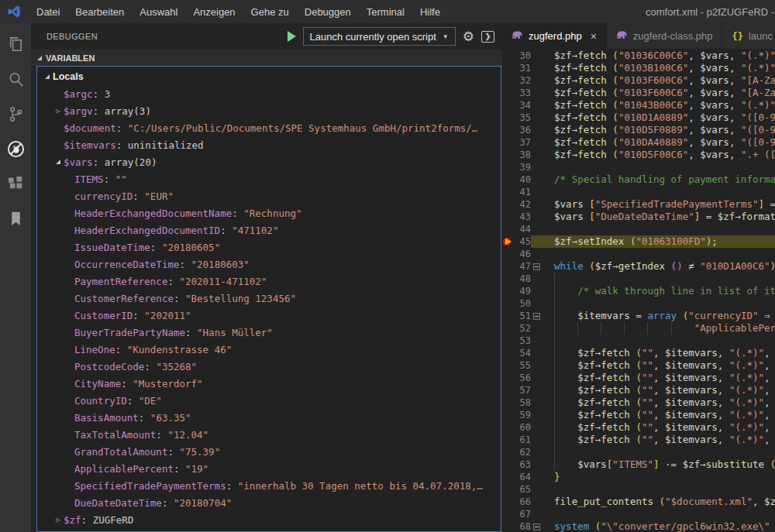 The height and width of the screenshot is (532, 775). I want to click on code-line-31: 31 $zf→fetch ("0103B100C6", $vars, "(.*)…, so click(639, 68).